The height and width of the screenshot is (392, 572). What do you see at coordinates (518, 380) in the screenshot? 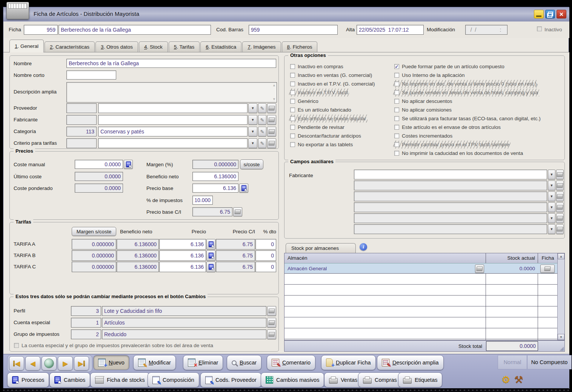
I see `tools-icon: ⚒` at bounding box center [518, 380].